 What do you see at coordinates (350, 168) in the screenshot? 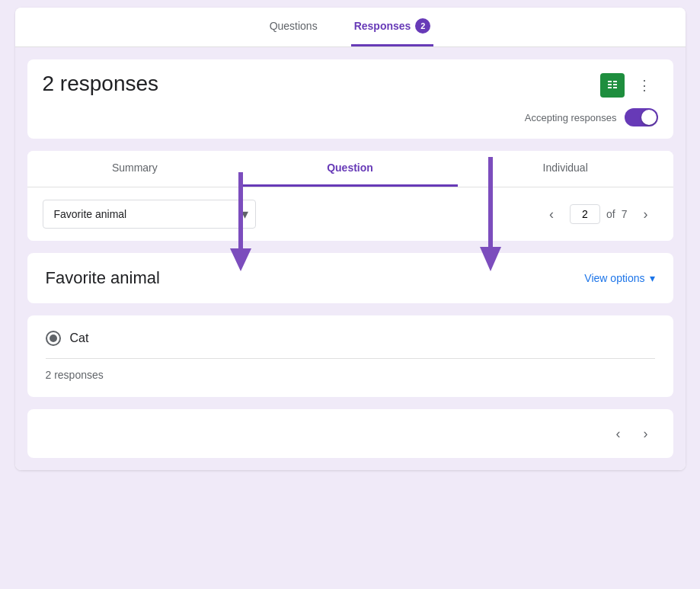
I see `sub-tab-question-label: Question` at bounding box center [350, 168].